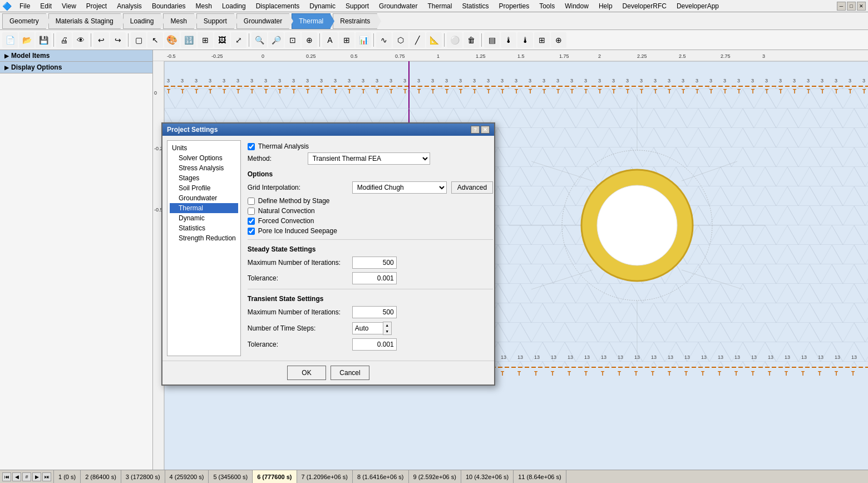 The height and width of the screenshot is (483, 868). Describe the element at coordinates (101, 40) in the screenshot. I see `undo-button: ↩` at that location.